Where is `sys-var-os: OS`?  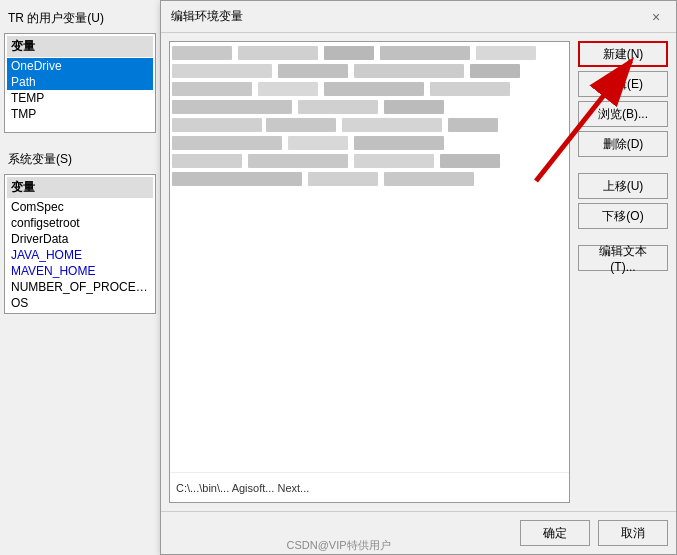 sys-var-os: OS is located at coordinates (80, 303).